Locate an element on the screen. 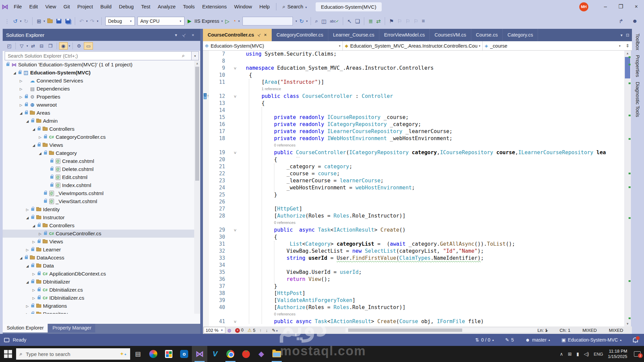 The width and height of the screenshot is (644, 362). paste-format-icon: ❏ is located at coordinates (358, 21).